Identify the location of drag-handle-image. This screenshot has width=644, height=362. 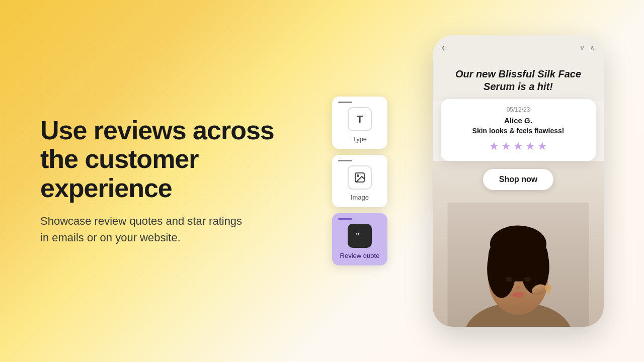
(345, 161).